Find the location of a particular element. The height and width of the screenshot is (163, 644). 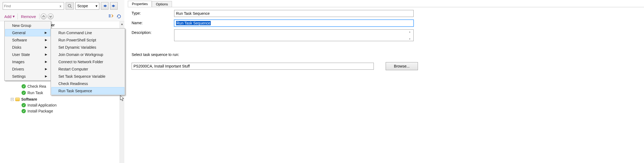

nav-forward-button is located at coordinates (114, 6).